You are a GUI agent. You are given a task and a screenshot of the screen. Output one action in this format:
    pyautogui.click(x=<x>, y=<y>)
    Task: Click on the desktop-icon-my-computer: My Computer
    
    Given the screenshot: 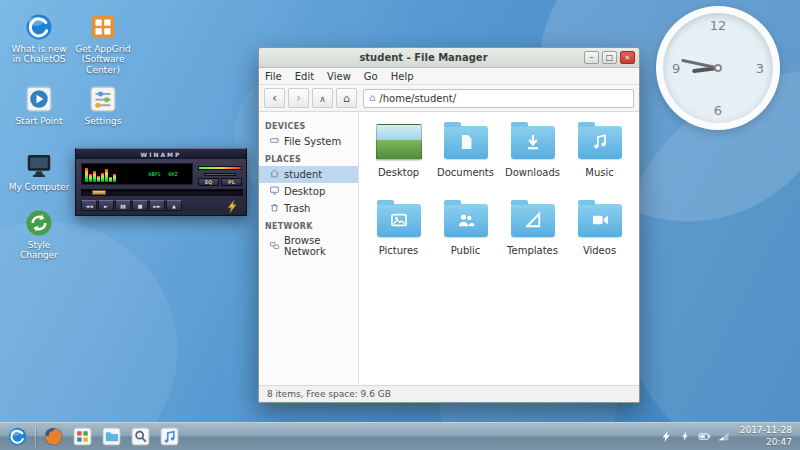 What is the action you would take?
    pyautogui.click(x=39, y=171)
    